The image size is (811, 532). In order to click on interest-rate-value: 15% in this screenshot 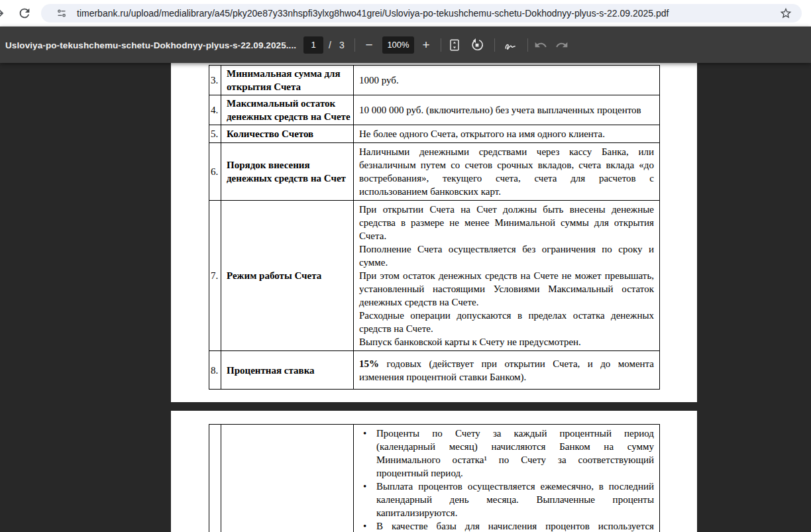, I will do `click(369, 364)`.